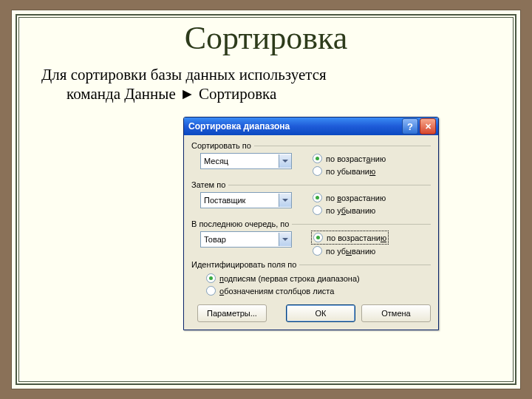 The image size is (532, 399). I want to click on cancel-button: Отмена, so click(396, 313).